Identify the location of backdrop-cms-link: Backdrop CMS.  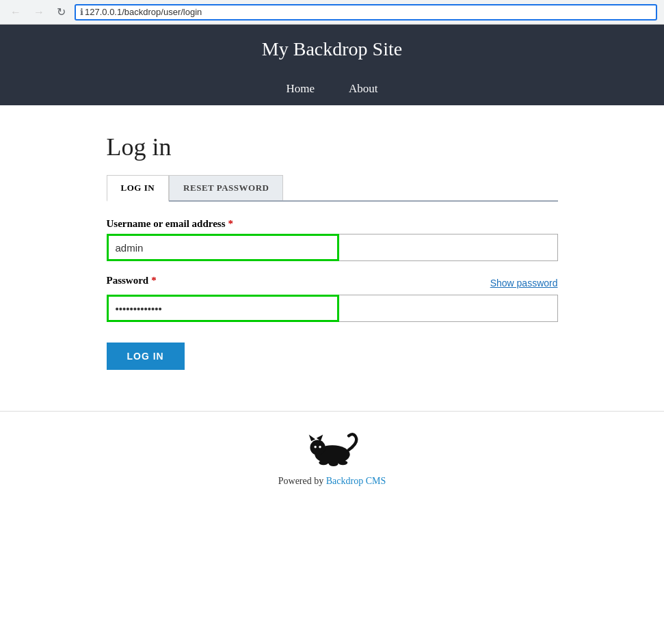
(356, 481).